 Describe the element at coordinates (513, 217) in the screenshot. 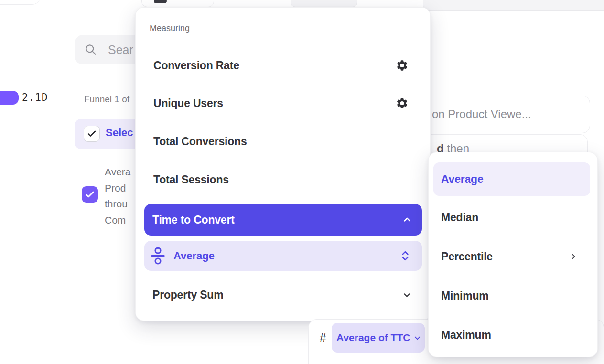

I see `flyout-item-median: Median` at that location.